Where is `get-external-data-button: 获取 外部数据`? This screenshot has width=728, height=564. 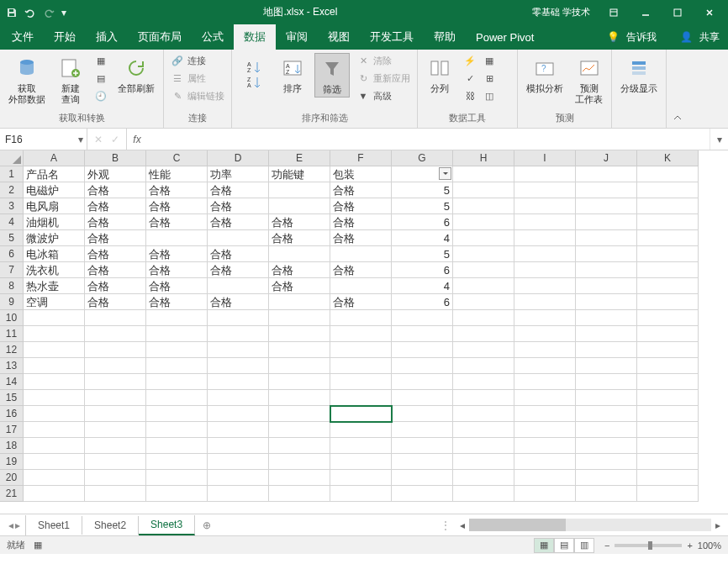 get-external-data-button: 获取 外部数据 is located at coordinates (27, 80).